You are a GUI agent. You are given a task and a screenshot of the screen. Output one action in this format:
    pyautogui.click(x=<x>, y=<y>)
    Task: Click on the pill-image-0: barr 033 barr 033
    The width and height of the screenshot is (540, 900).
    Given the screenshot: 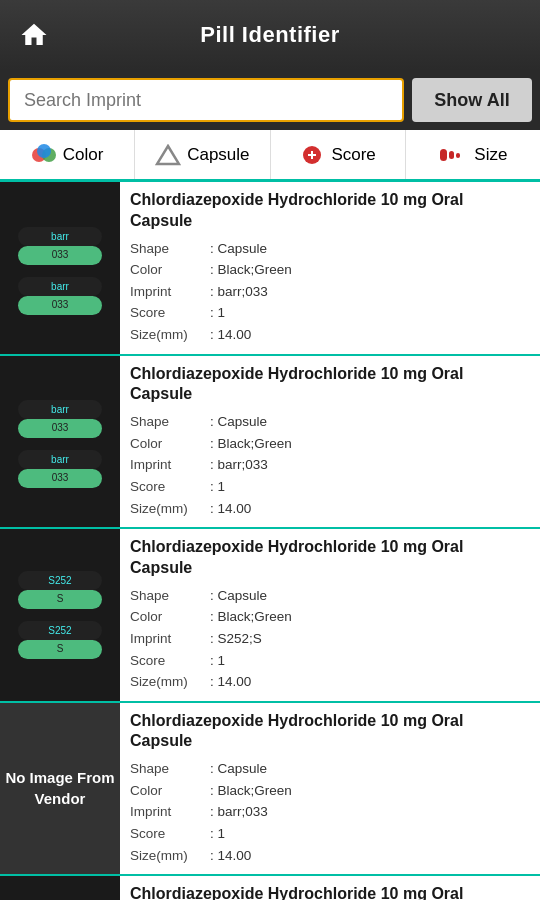 What is the action you would take?
    pyautogui.click(x=60, y=268)
    